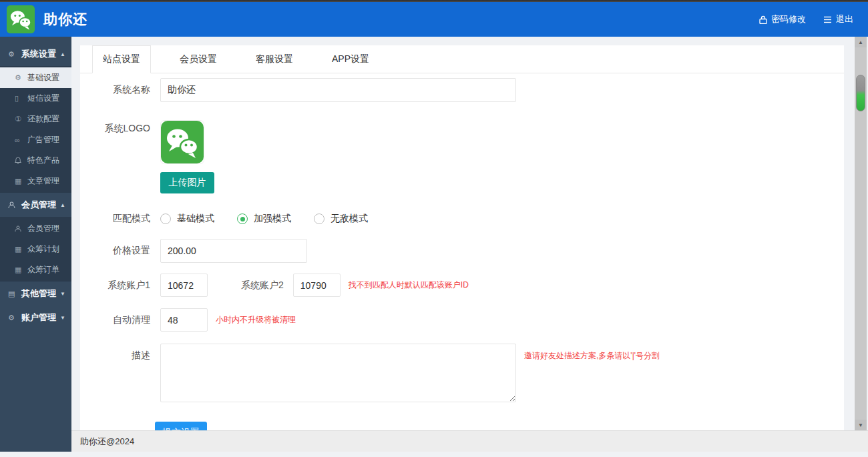 The width and height of the screenshot is (868, 457). What do you see at coordinates (115, 352) in the screenshot?
I see `description-label: 描述` at bounding box center [115, 352].